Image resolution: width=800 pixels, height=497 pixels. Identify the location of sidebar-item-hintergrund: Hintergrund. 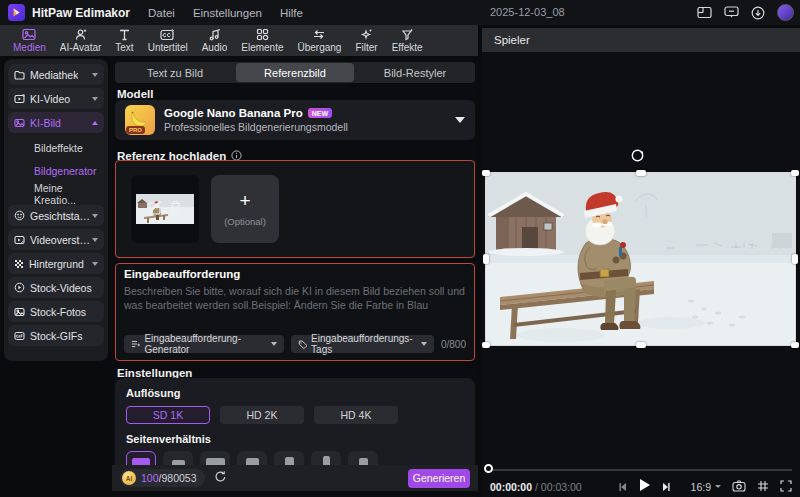
(56, 264).